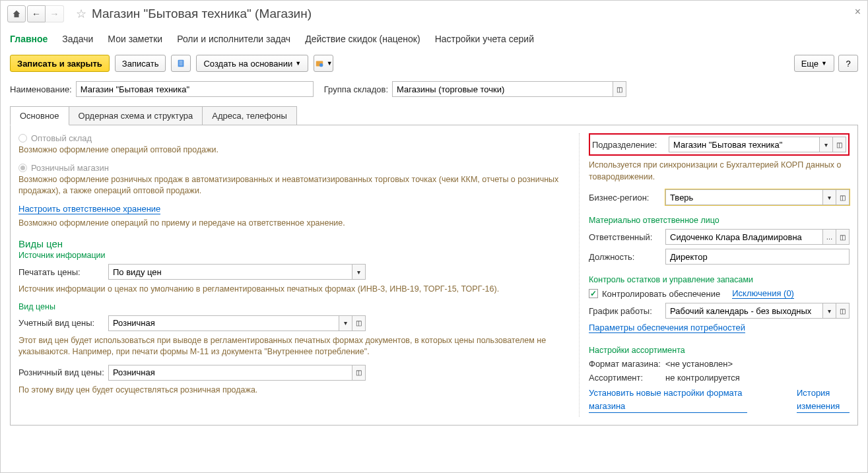 Image resolution: width=868 pixels, height=473 pixels. What do you see at coordinates (230, 272) in the screenshot?
I see `print-prices-input` at bounding box center [230, 272].